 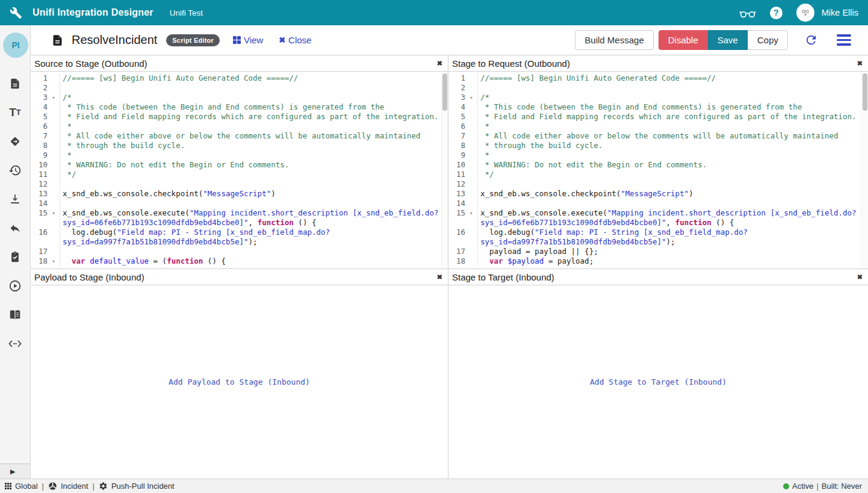 What do you see at coordinates (15, 84) in the screenshot?
I see `file-text-icon` at bounding box center [15, 84].